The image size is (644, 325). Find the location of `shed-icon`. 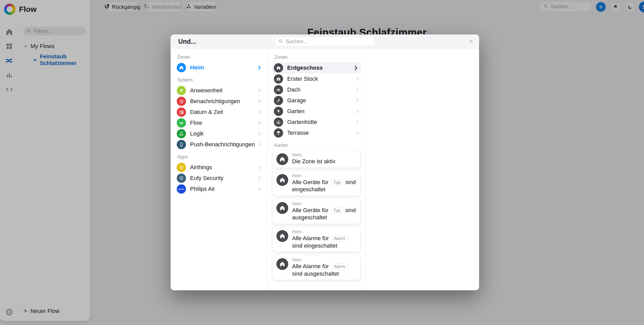

shed-icon is located at coordinates (278, 122).